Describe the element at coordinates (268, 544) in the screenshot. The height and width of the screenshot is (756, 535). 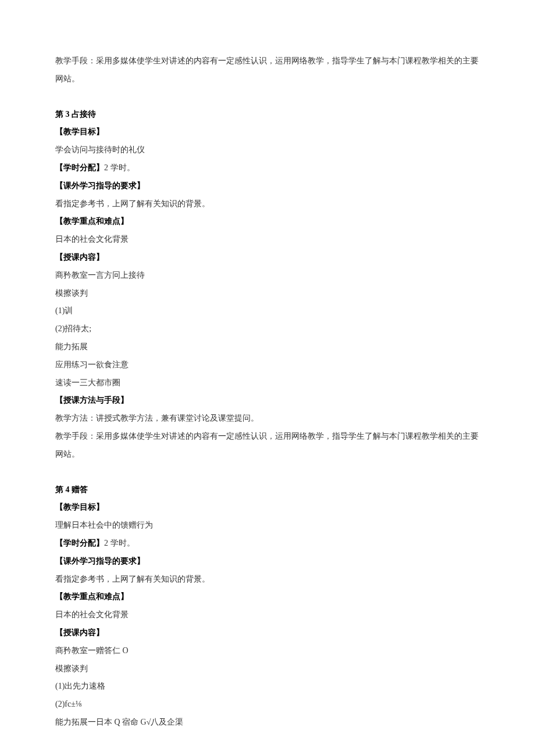
I see `section4-hours-row: 【学时分配】2 学时。` at that location.